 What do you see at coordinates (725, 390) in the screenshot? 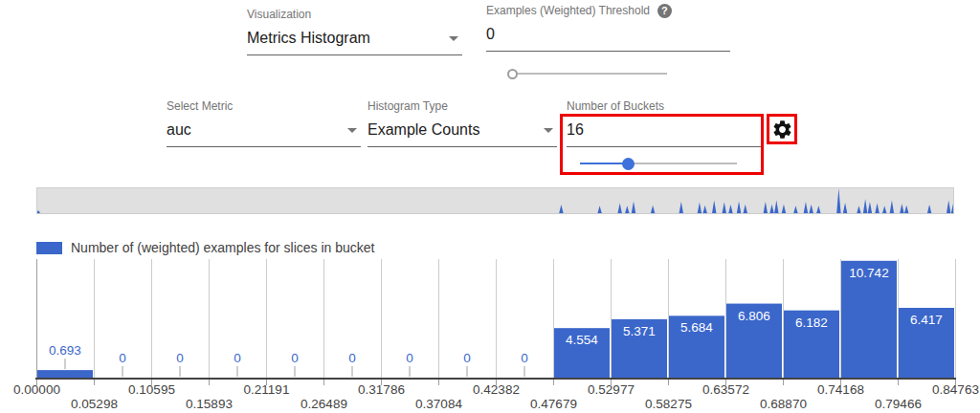
I see `svg-text: 0.63572` at bounding box center [725, 390].